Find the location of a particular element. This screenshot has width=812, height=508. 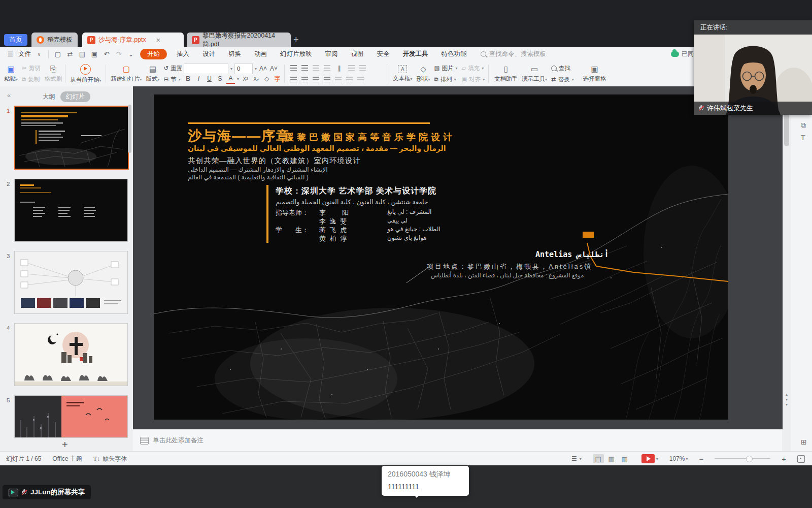

notes-toggle-icon: ☰▾ is located at coordinates (577, 459).